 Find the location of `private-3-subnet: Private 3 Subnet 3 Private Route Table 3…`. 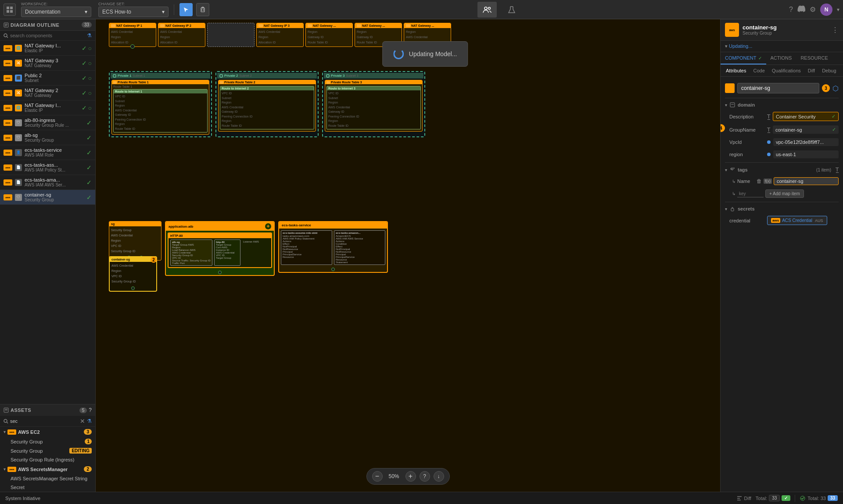

private-3-subnet: Private 3 Subnet 3 Private Route Table 3… is located at coordinates (374, 104).